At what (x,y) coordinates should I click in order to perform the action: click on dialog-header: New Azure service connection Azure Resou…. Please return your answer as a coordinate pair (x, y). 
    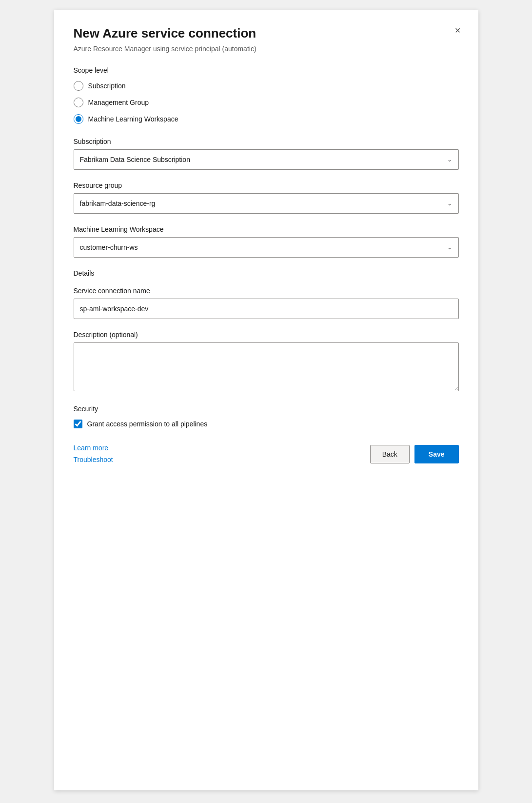
    Looking at the image, I should click on (266, 39).